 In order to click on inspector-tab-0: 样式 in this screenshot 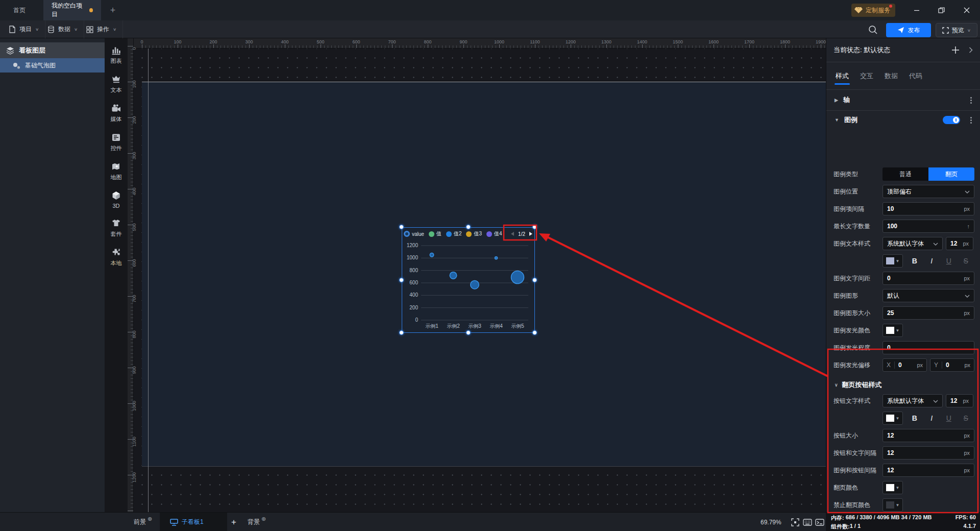, I will do `click(842, 76)`.